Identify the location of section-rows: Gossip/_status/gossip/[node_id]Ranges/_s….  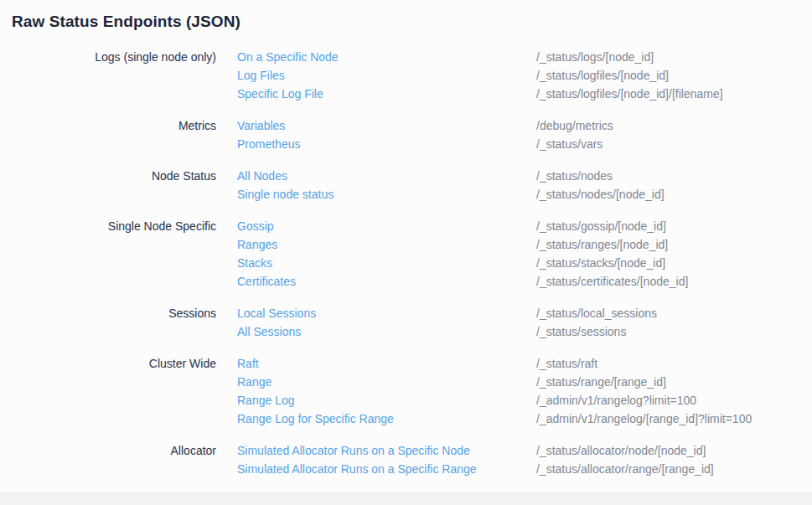
(515, 254).